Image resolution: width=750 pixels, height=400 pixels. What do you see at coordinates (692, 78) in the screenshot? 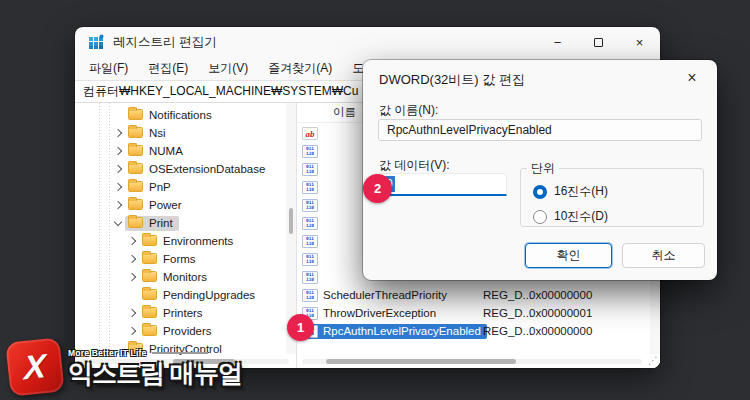
I see `dialog-close-button: ×` at bounding box center [692, 78].